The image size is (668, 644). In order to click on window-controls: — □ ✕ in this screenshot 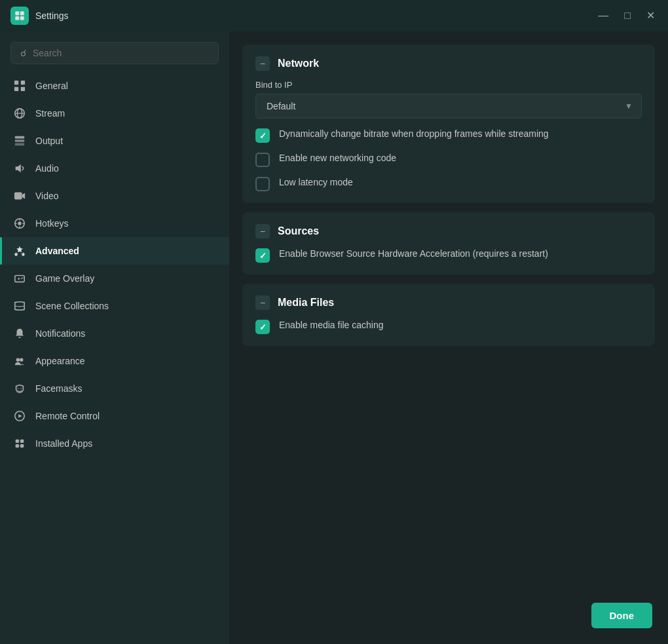, I will do `click(626, 16)`.